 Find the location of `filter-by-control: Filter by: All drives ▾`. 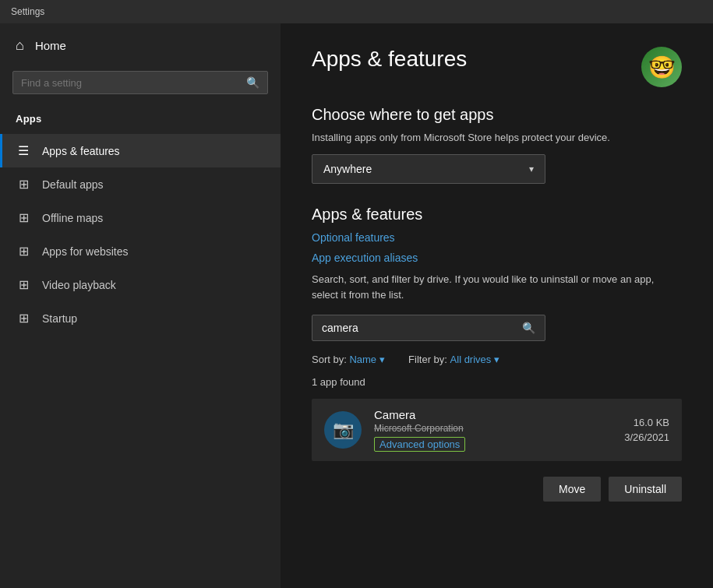

filter-by-control: Filter by: All drives ▾ is located at coordinates (454, 360).